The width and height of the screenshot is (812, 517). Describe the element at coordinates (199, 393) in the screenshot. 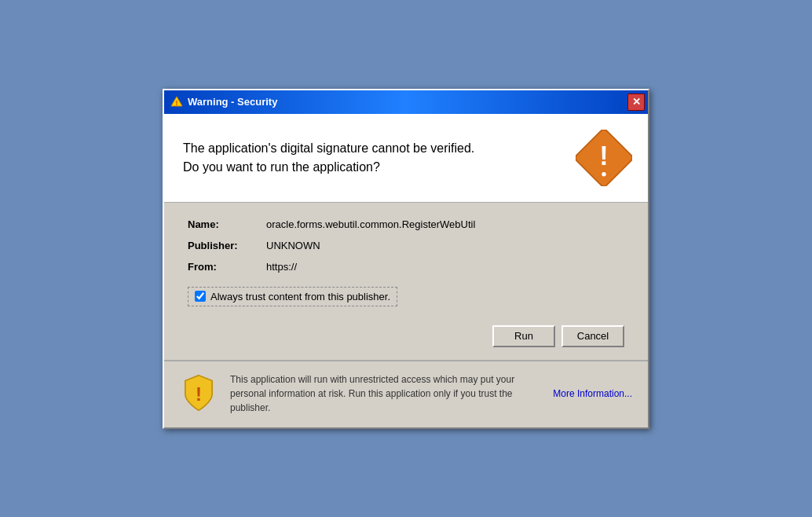

I see `shield-warning-icon: !` at that location.